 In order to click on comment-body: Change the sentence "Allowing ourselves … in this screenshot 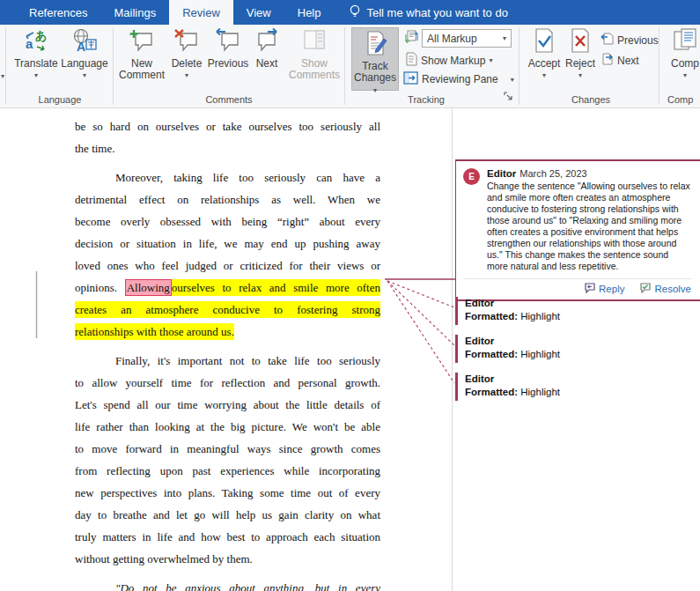, I will do `click(589, 226)`.